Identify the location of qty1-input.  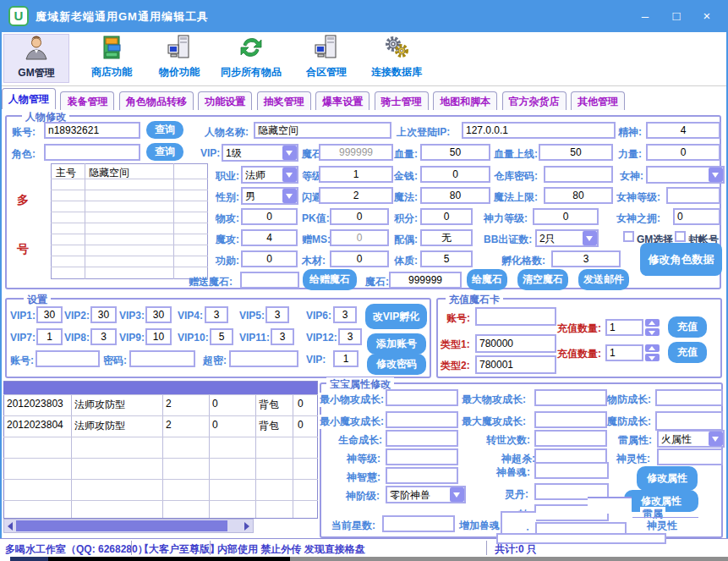
(624, 327).